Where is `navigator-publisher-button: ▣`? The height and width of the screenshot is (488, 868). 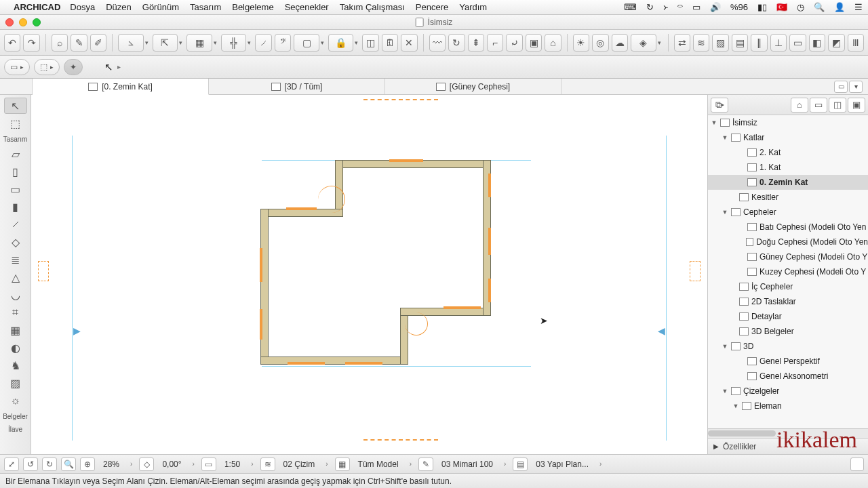
navigator-publisher-button: ▣ is located at coordinates (856, 105).